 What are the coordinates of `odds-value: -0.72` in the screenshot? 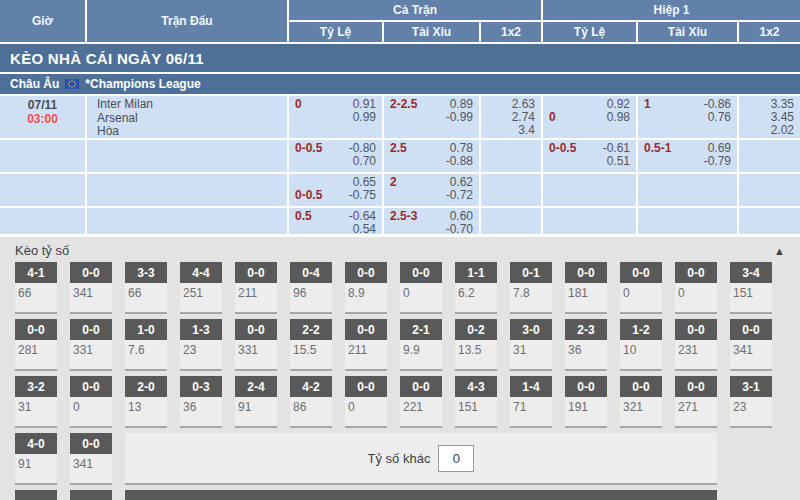 It's located at (460, 196).